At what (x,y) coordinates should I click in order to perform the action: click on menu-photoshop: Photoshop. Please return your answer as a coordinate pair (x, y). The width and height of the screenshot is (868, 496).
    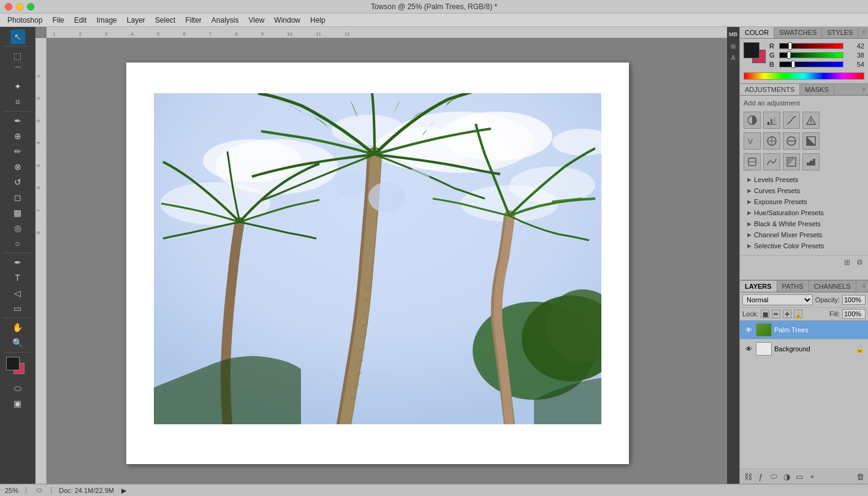
    Looking at the image, I should click on (25, 20).